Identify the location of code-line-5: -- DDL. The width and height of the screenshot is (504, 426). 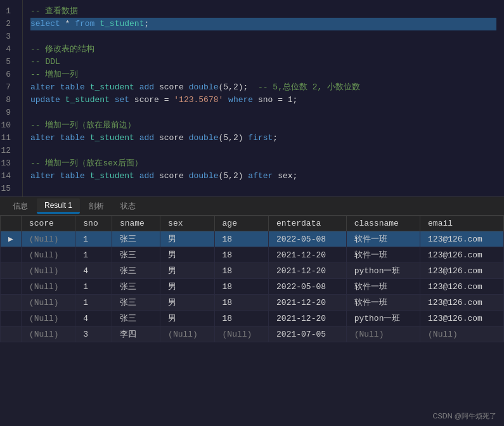
(264, 62).